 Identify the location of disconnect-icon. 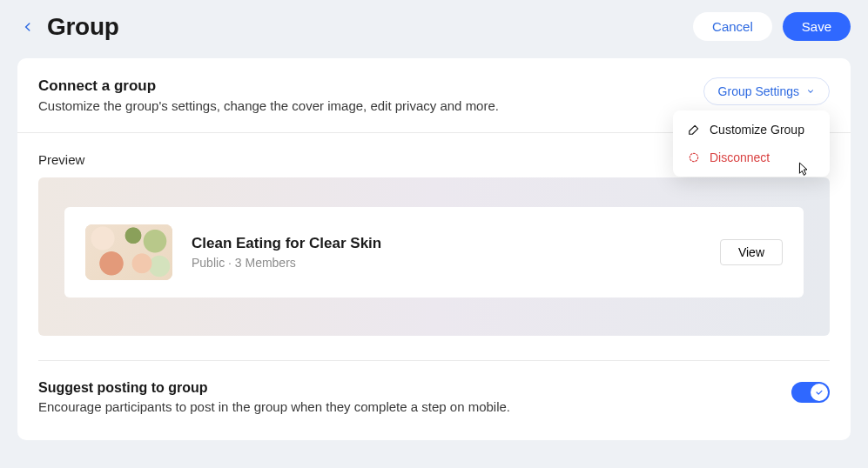
(694, 157).